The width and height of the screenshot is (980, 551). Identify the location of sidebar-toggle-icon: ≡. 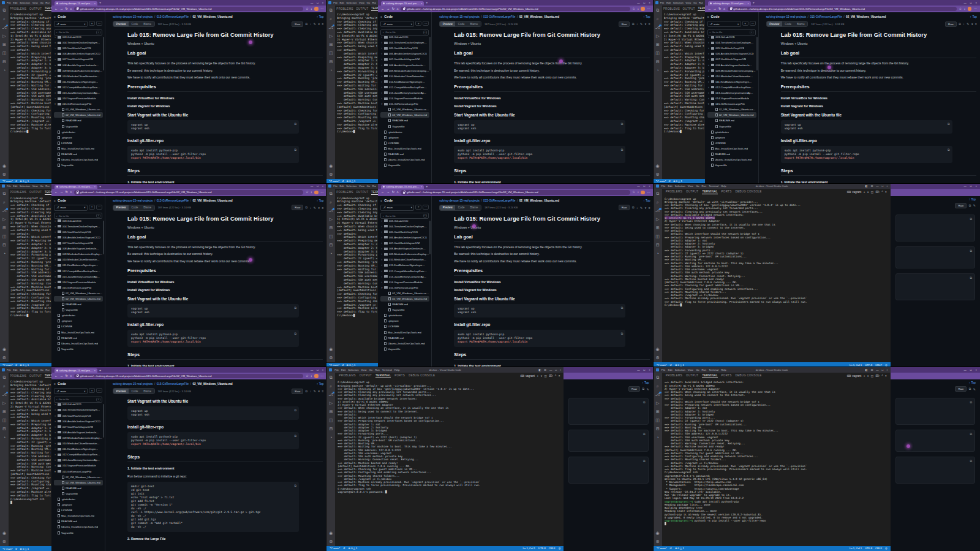
(381, 200).